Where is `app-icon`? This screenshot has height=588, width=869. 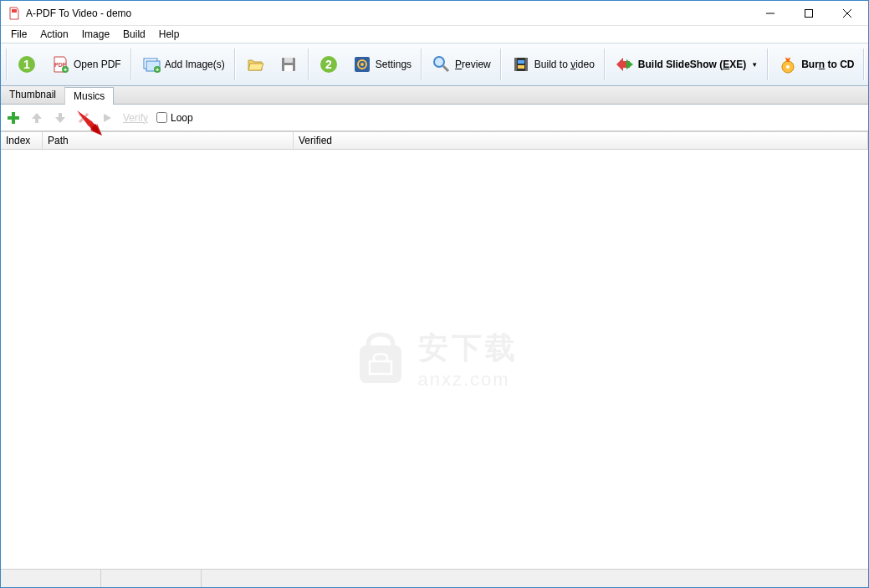 app-icon is located at coordinates (14, 13).